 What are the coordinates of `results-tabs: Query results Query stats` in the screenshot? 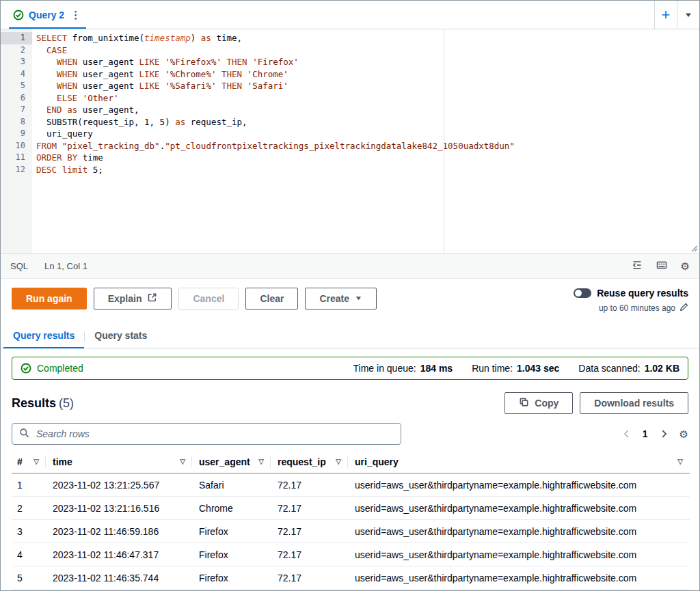 It's located at (350, 336).